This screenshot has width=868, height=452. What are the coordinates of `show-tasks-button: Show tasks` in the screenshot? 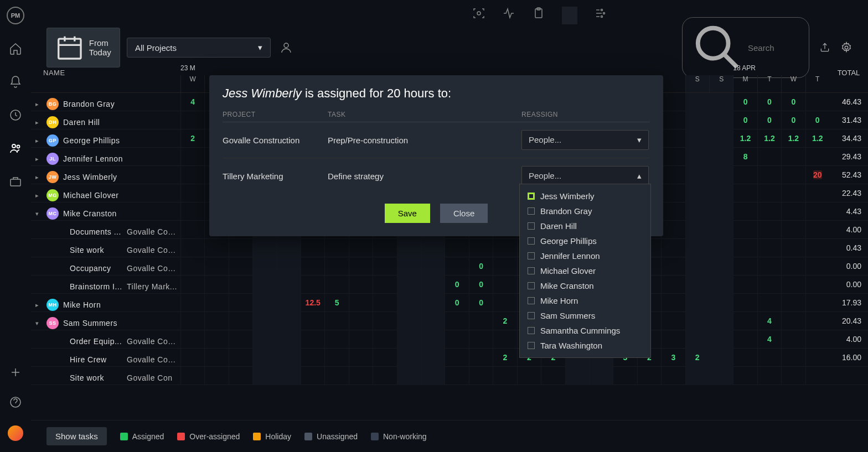 It's located at (76, 436).